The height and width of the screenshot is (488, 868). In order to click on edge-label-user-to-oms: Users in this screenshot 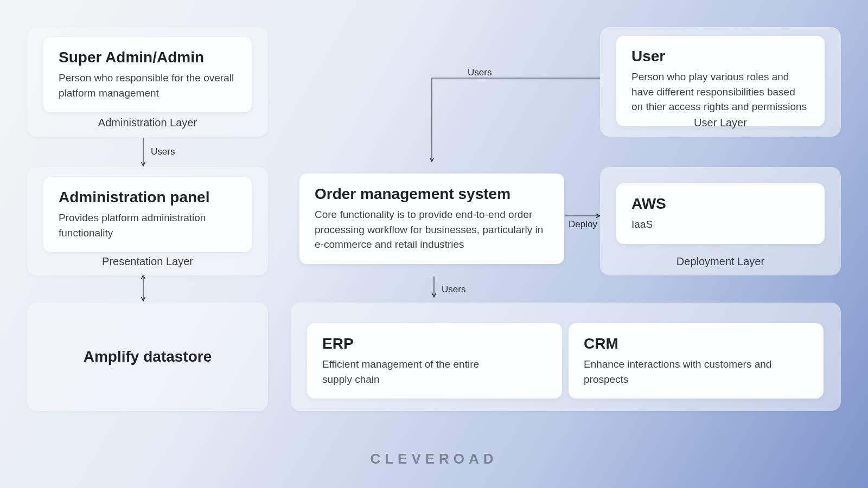, I will do `click(480, 73)`.